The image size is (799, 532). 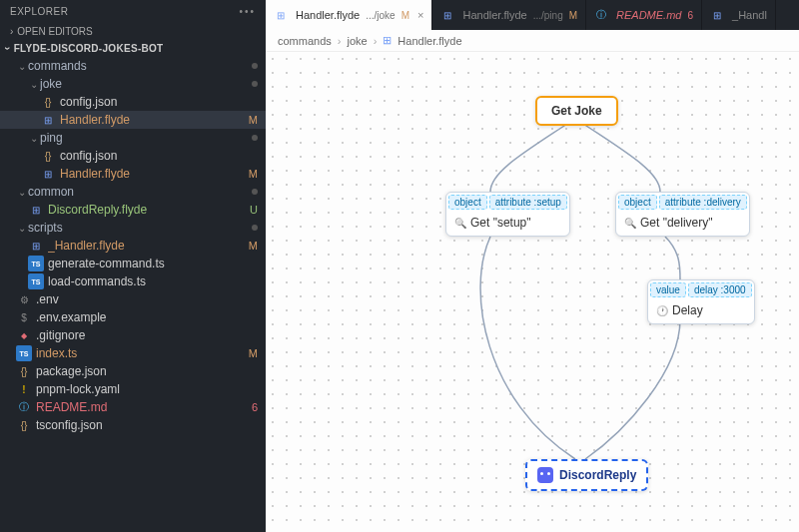 What do you see at coordinates (153, 281) in the screenshot?
I see `file-name: load-commands.ts` at bounding box center [153, 281].